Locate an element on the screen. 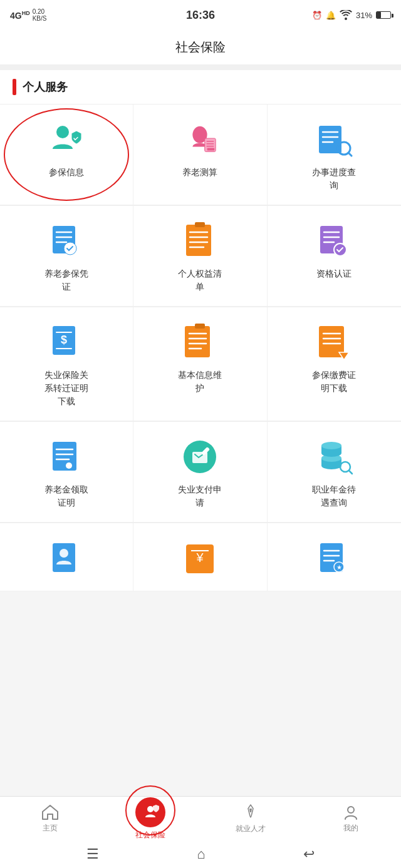 This screenshot has width=401, height=868. qualification-icon is located at coordinates (334, 241).